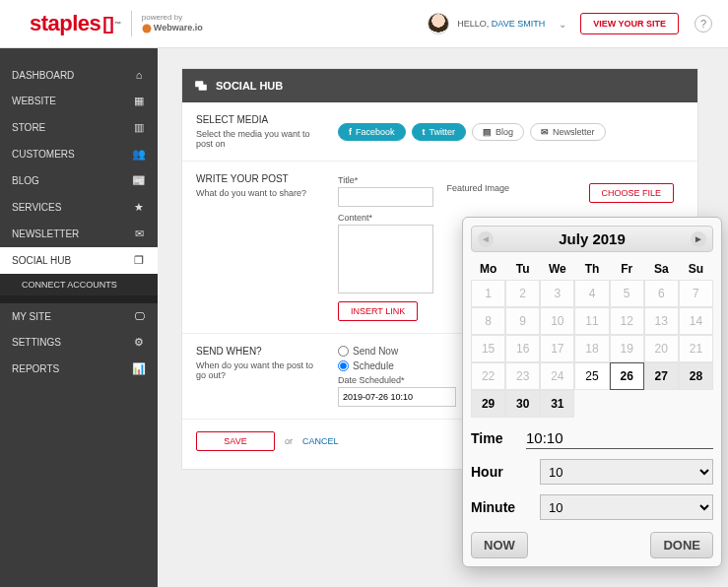  What do you see at coordinates (260, 247) in the screenshot?
I see `write-post-left: WRITE YOUR POST What do you want to shar…` at bounding box center [260, 247].